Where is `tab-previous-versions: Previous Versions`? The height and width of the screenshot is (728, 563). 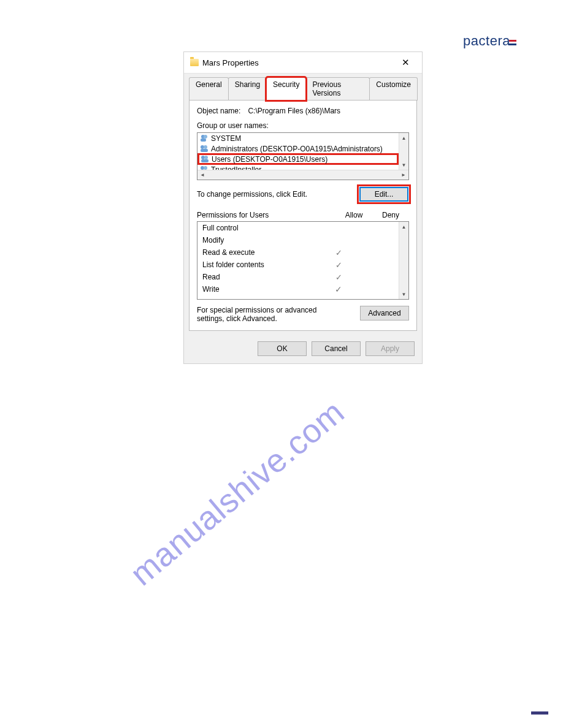
tab-previous-versions: Previous Versions is located at coordinates (337, 89).